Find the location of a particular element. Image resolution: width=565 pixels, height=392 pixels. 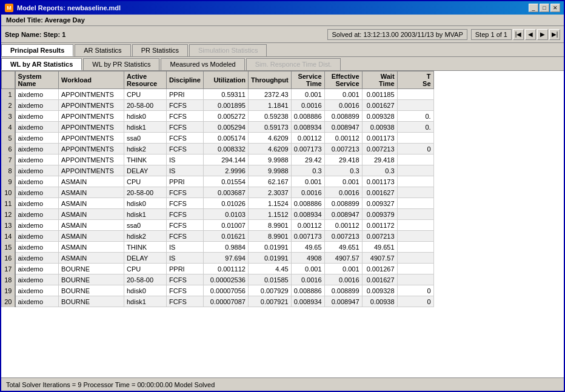

table-row: 10aixdemoASMAIN20-58-00FCFS0.0036872.303… is located at coordinates (218, 193).